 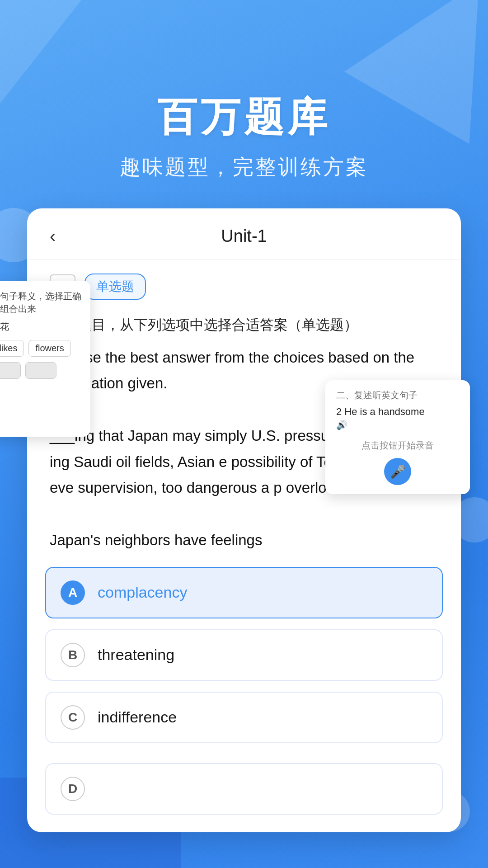 What do you see at coordinates (398, 472) in the screenshot?
I see `mic-button: 🎤` at bounding box center [398, 472].